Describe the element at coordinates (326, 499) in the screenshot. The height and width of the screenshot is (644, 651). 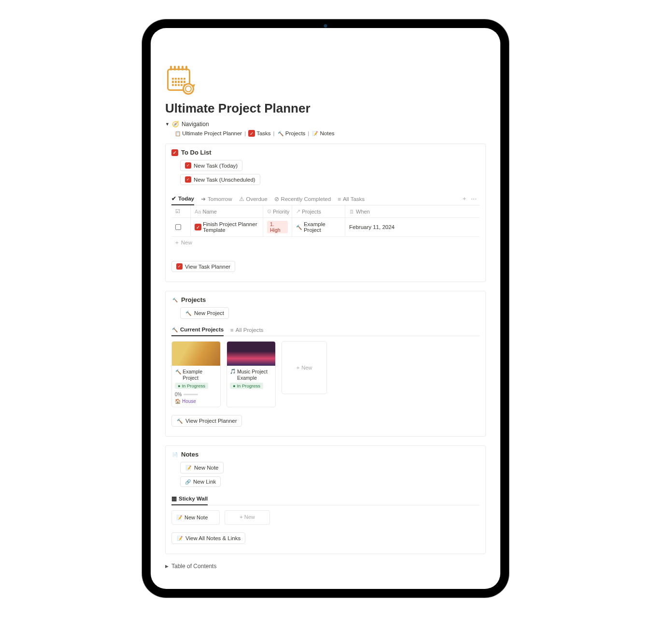
I see `notes-tabs: ▦Sticky Wall` at that location.